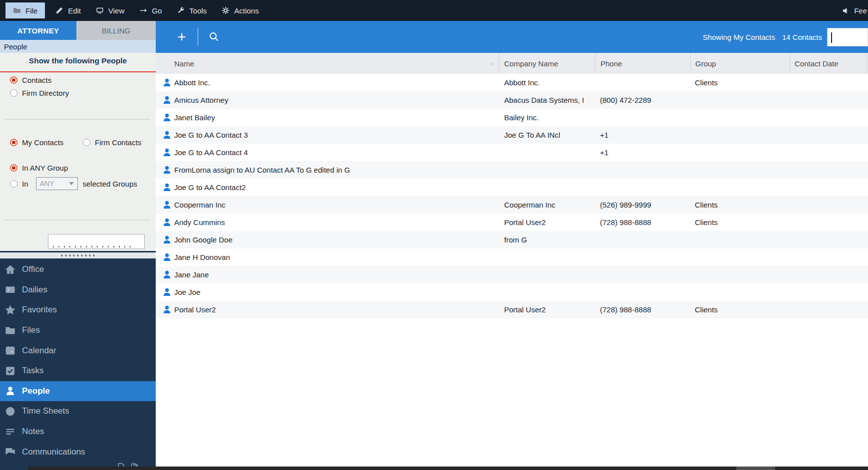 Image resolution: width=868 pixels, height=470 pixels. Describe the element at coordinates (57, 184) in the screenshot. I see `group-dropdown: ANY` at that location.